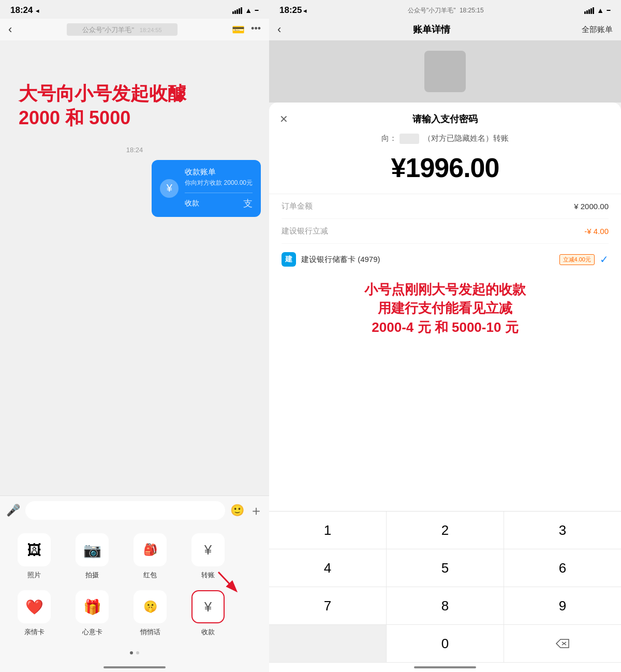  Describe the element at coordinates (125, 510) in the screenshot. I see `chat-input-field` at that location.